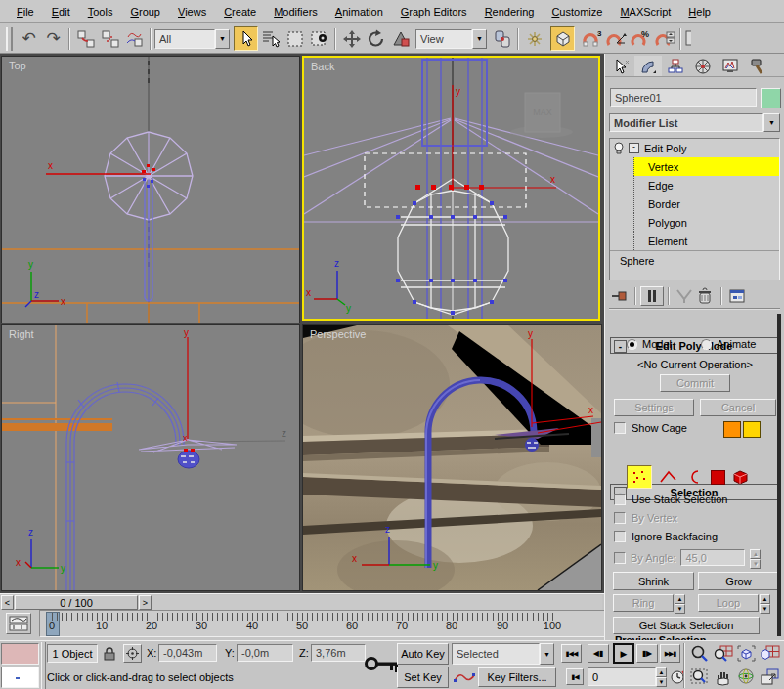 The image size is (784, 689). Describe the element at coordinates (246, 39) in the screenshot. I see `select-object-button` at that location.